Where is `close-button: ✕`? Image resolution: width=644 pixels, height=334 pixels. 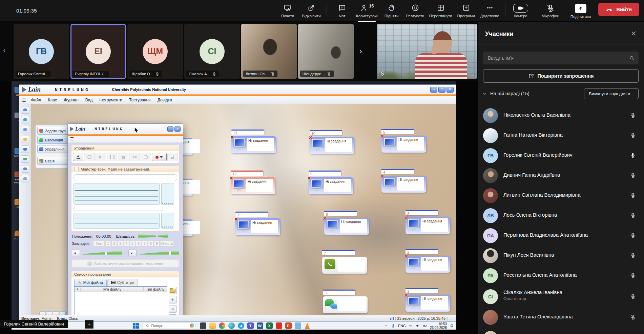
close-button: ✕ is located at coordinates (450, 90).